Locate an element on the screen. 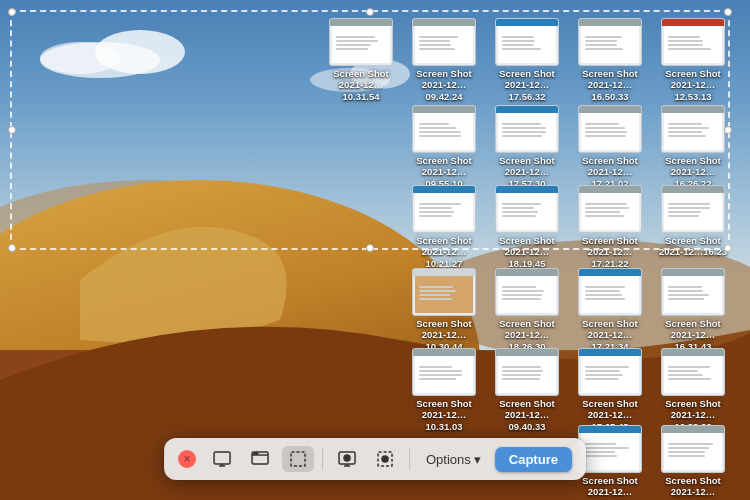 This screenshot has width=750, height=500. desktop-icon: Screen Shot 2021-12…17.21.34 is located at coordinates (610, 310).